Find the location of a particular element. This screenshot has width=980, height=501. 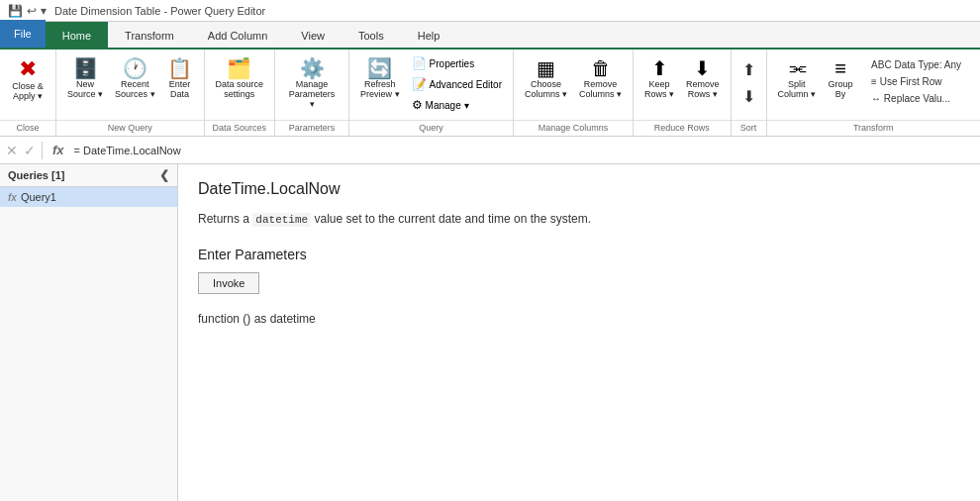

data-type-icon: ABC is located at coordinates (881, 65).